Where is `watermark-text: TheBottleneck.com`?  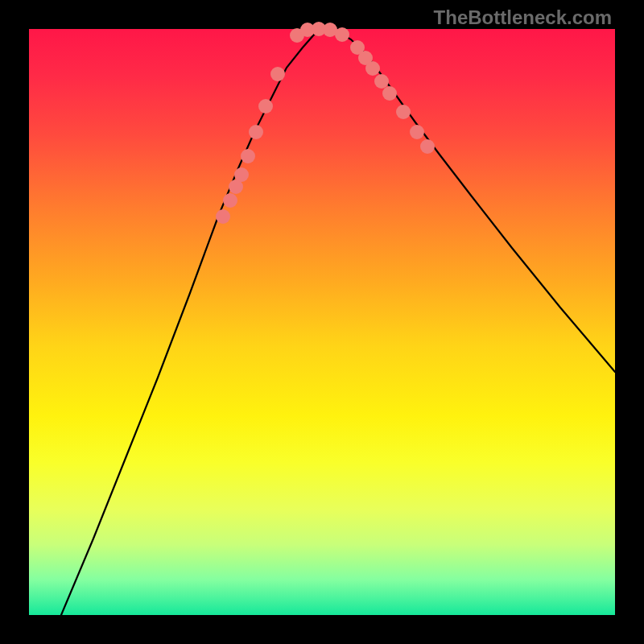 watermark-text: TheBottleneck.com is located at coordinates (523, 18).